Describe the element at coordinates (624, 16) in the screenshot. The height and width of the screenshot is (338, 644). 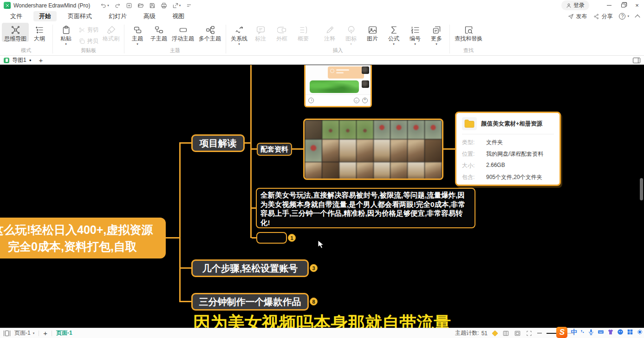
I see `help-button: ?▾` at that location.